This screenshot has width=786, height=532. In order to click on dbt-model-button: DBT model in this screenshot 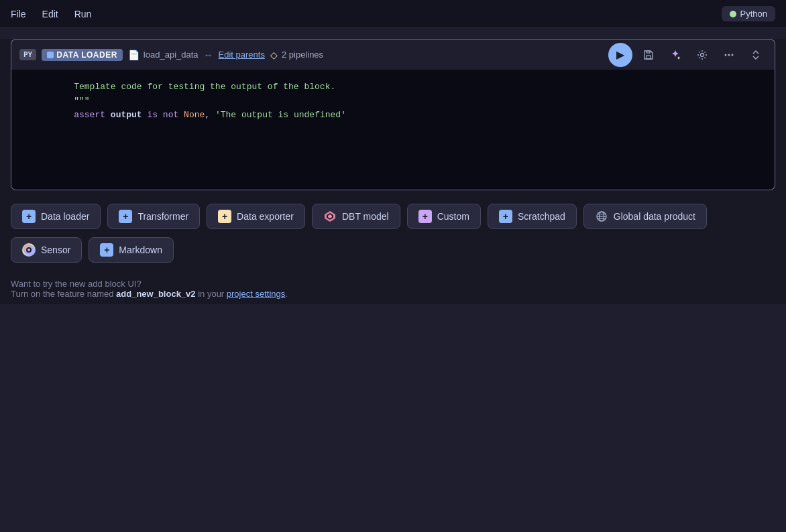, I will do `click(356, 216)`.